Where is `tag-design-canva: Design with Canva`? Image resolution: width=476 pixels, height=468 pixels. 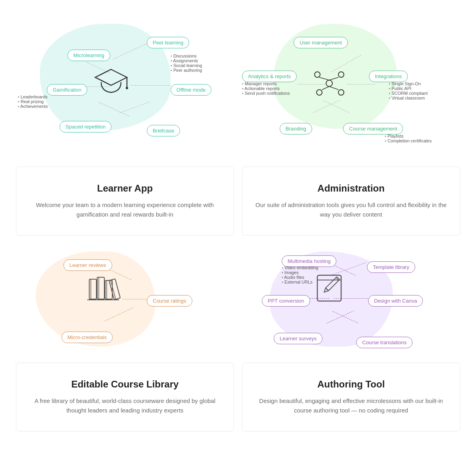
tag-design-canva: Design with Canva is located at coordinates (395, 301).